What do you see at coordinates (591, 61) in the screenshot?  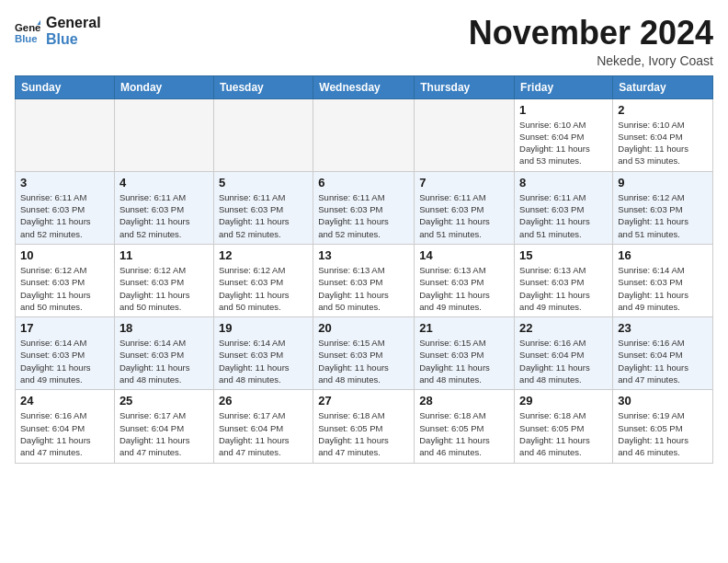 I see `location: Nekede, Ivory Coast` at bounding box center [591, 61].